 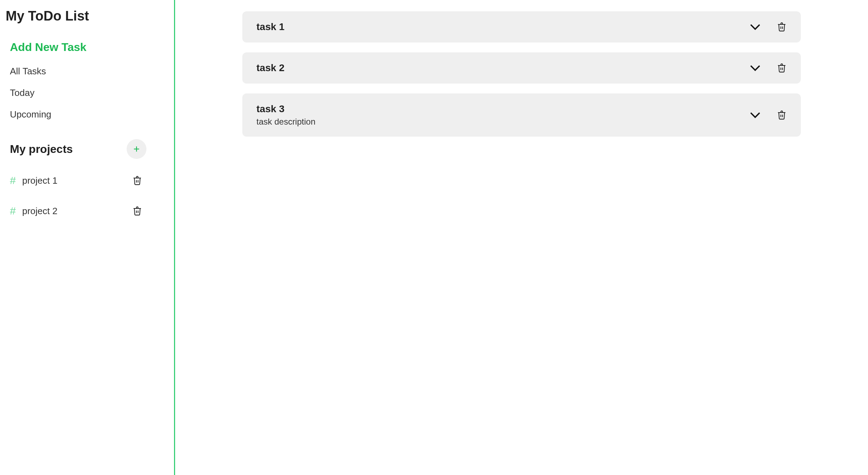 I want to click on task-title: task 3, so click(x=286, y=109).